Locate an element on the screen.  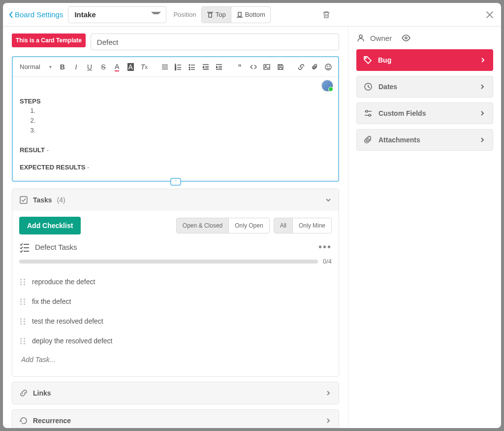
tasks-header: Tasks (4) is located at coordinates (175, 200).